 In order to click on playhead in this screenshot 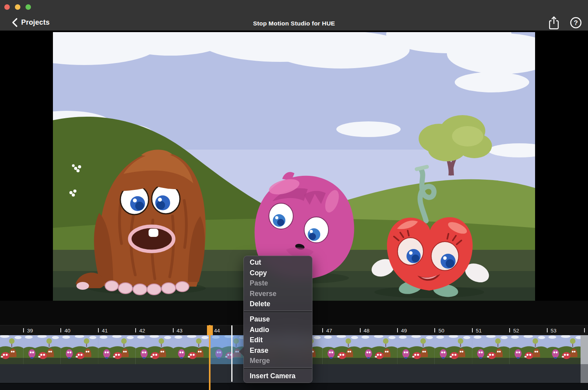, I will do `click(210, 358)`.